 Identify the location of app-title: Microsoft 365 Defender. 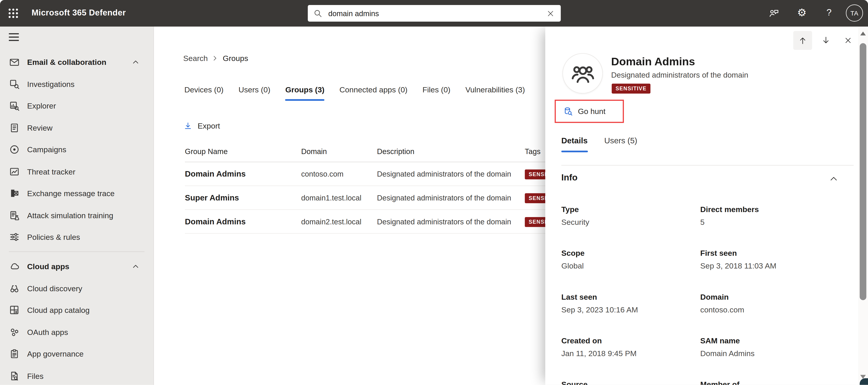
(79, 12).